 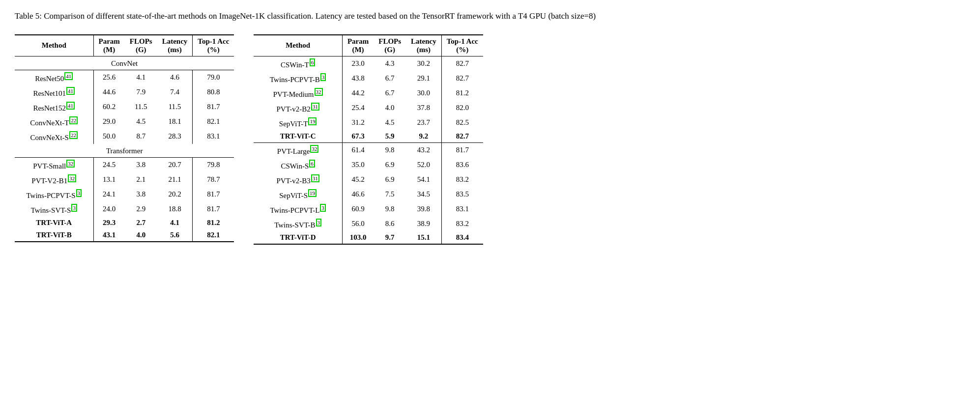 What do you see at coordinates (424, 123) in the screenshot?
I see `table-cell-latency: 23.7` at bounding box center [424, 123].